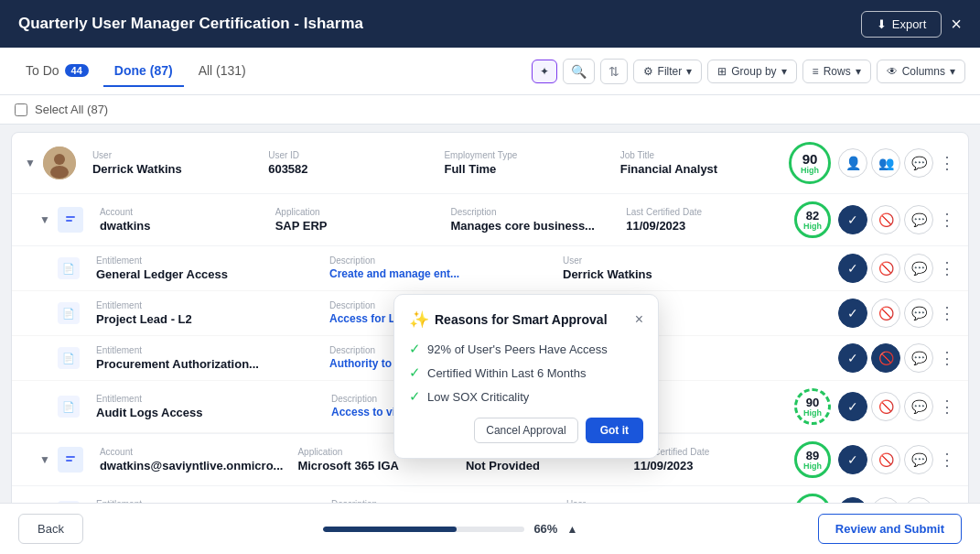 The height and width of the screenshot is (554, 980). I want to click on account2-icon, so click(70, 460).